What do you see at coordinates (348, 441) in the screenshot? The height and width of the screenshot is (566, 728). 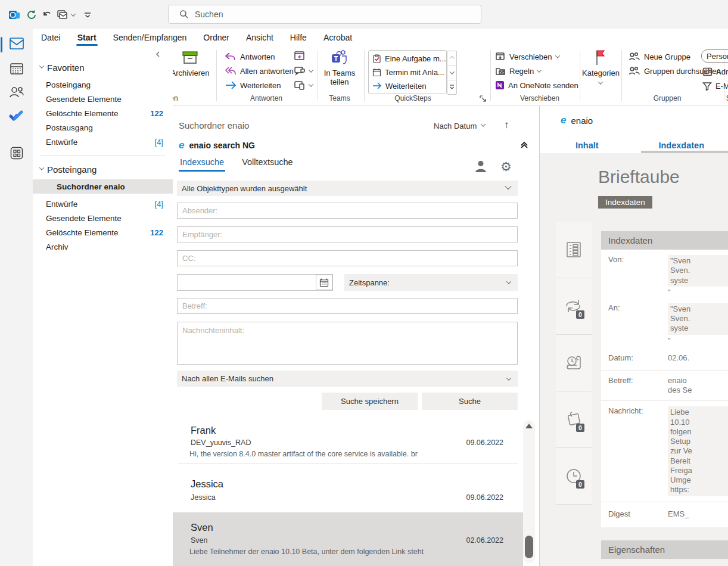 I see `email-row-frank: Frank DEV_yuuvis_RAD 09.06.2022 Hi, the …` at bounding box center [348, 441].